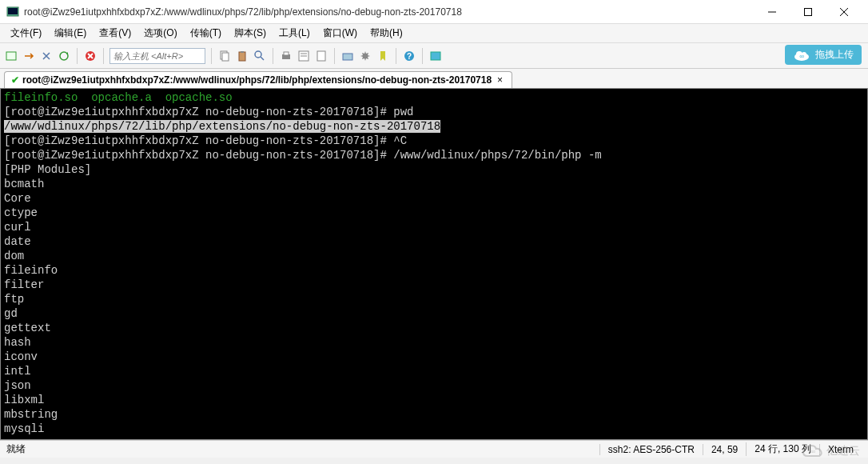 The image size is (868, 464). Describe the element at coordinates (434, 314) in the screenshot. I see `terminal-output: gd` at that location.